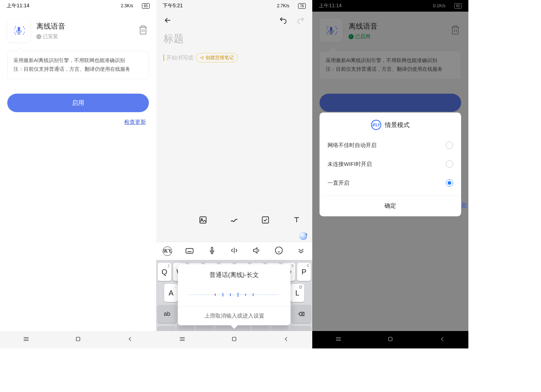  I want to click on confirm-button: 确定, so click(390, 206).